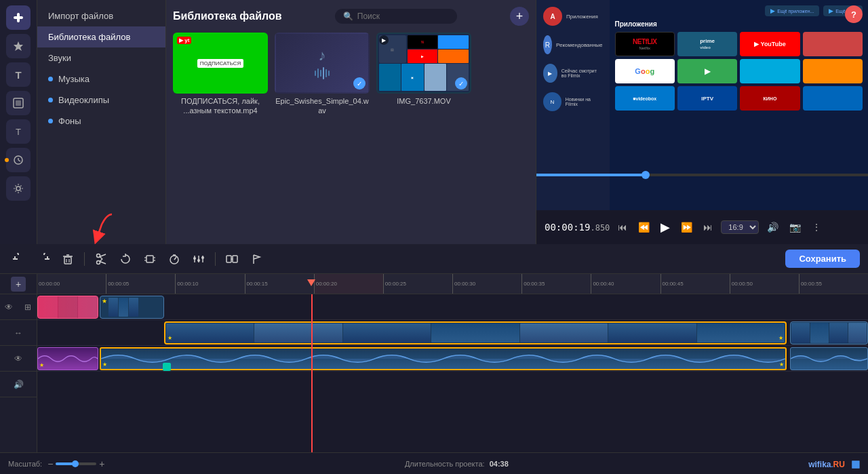  Describe the element at coordinates (739, 24) in the screenshot. I see `apps-title: Приложения` at that location.